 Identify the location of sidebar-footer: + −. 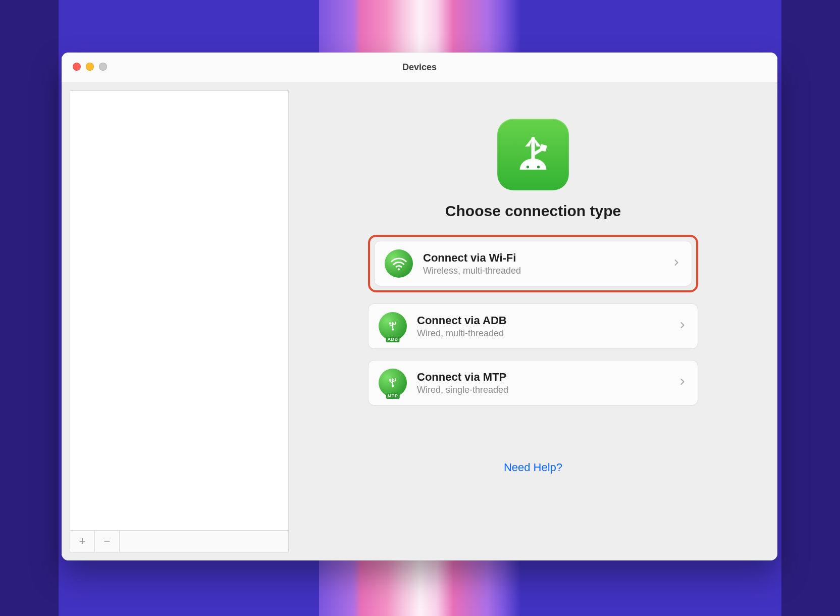
(179, 541).